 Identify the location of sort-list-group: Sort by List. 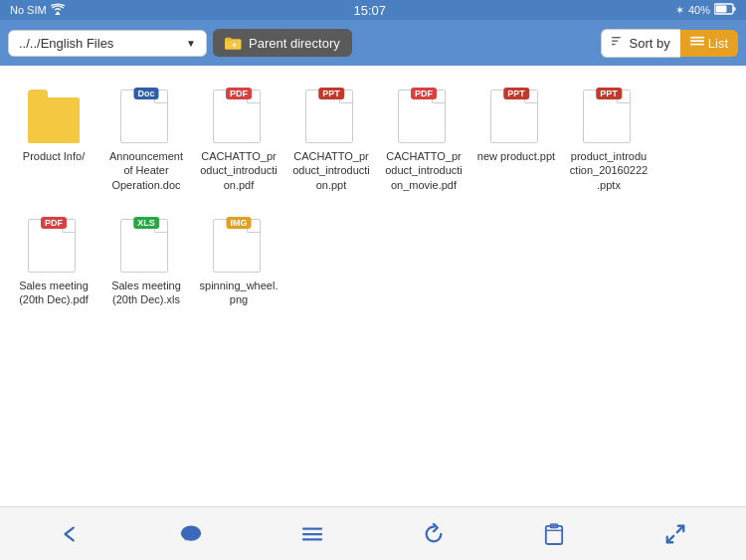
(669, 44).